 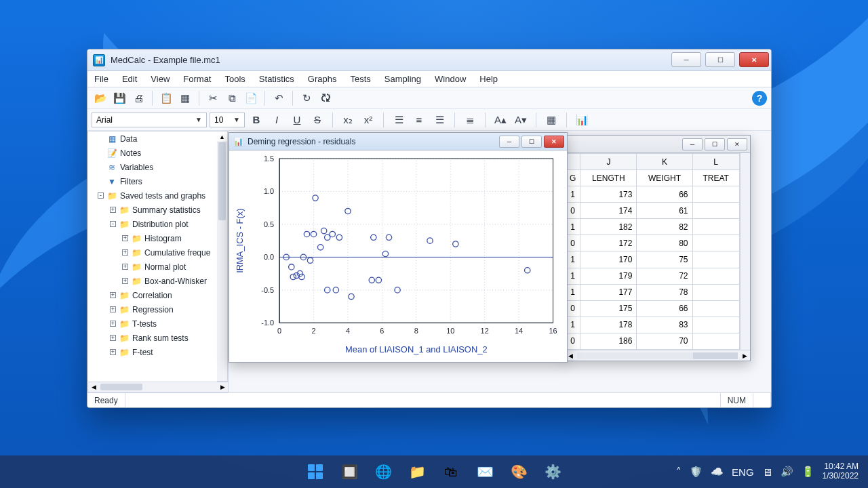 What do you see at coordinates (256, 120) in the screenshot?
I see `bold-icon: B` at bounding box center [256, 120].